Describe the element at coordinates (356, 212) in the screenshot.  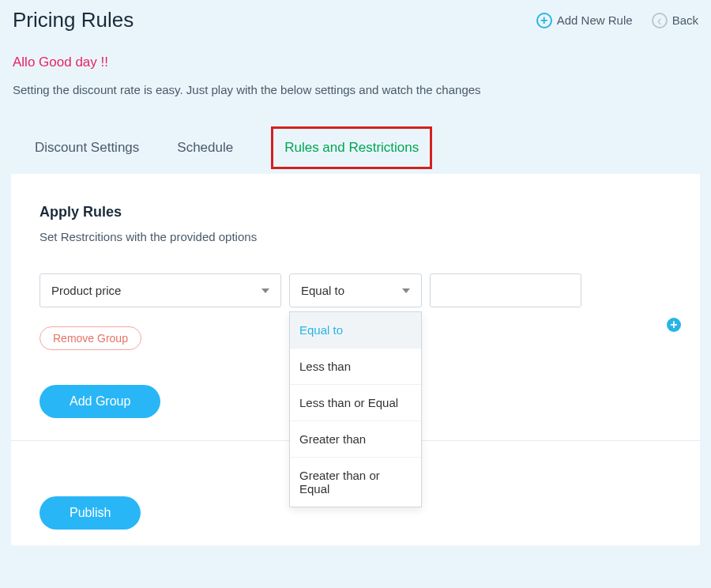
I see `section-title: Apply Rules` at that location.